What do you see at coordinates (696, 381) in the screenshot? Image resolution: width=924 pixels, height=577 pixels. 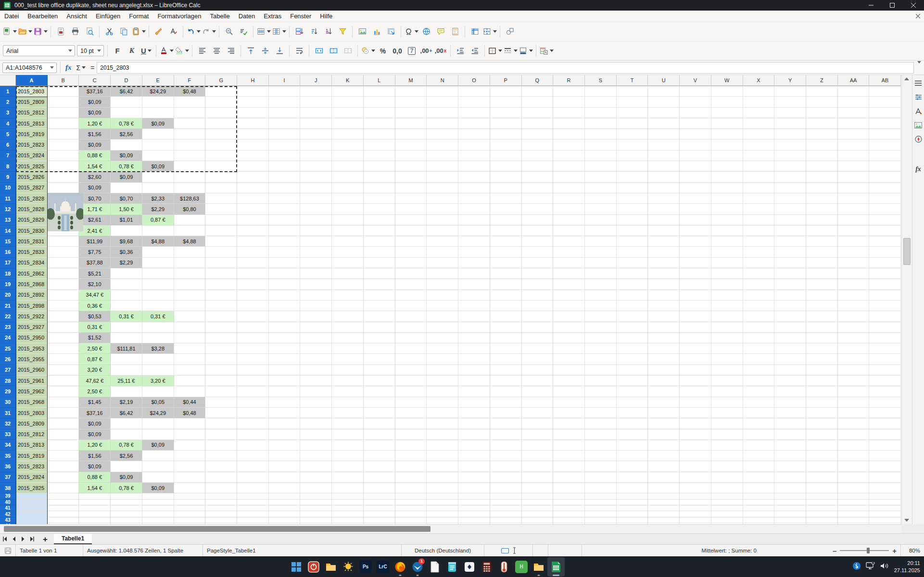 I see `cell-V28` at bounding box center [696, 381].